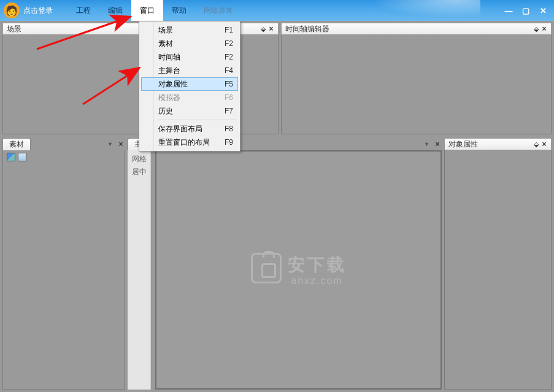  I want to click on titlebar: 🧑 点击登录 工程 编辑 窗口 帮助 网络异常 — ▢ ✕, so click(277, 10).